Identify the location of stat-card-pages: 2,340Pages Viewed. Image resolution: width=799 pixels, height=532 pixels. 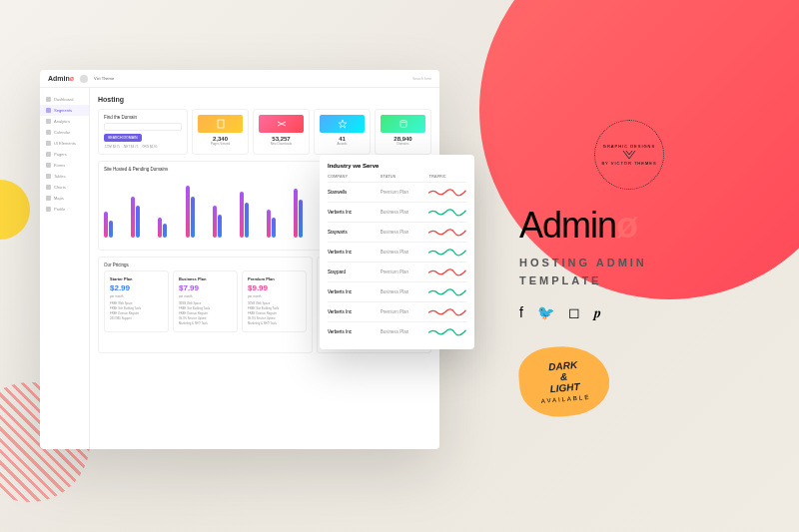
(220, 132).